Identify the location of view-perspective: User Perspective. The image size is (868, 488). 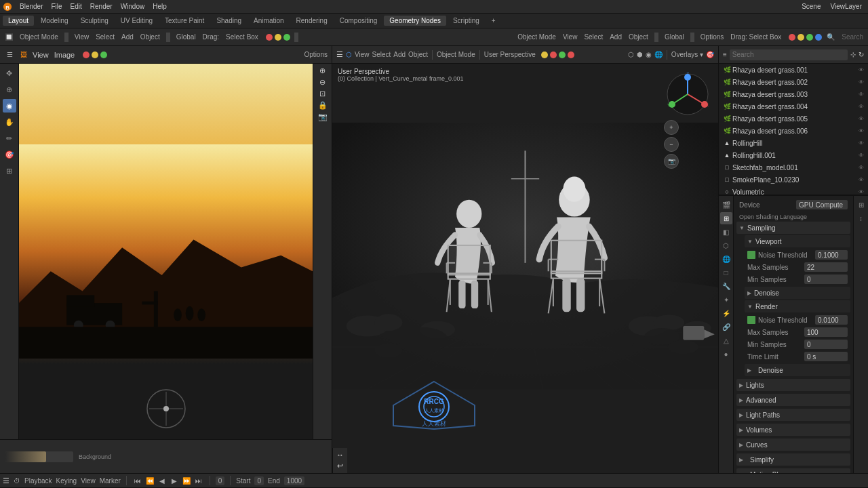
(510, 54).